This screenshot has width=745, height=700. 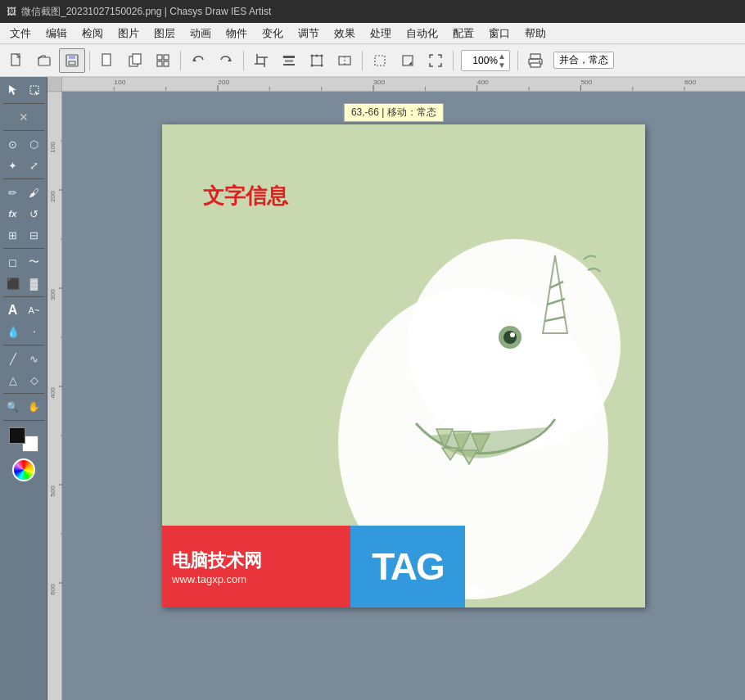 I want to click on svg-text: 200, so click(x=52, y=196).